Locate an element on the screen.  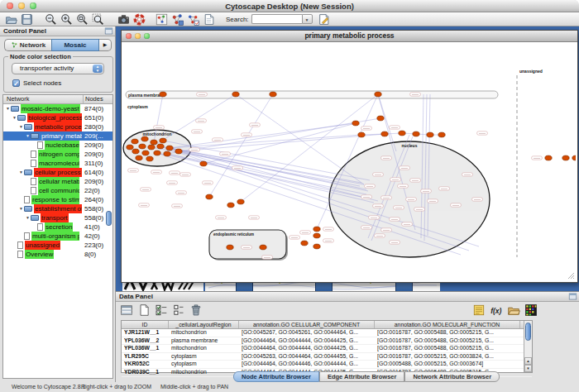
tree-row: unassigned223(0) is located at coordinates (58, 245).